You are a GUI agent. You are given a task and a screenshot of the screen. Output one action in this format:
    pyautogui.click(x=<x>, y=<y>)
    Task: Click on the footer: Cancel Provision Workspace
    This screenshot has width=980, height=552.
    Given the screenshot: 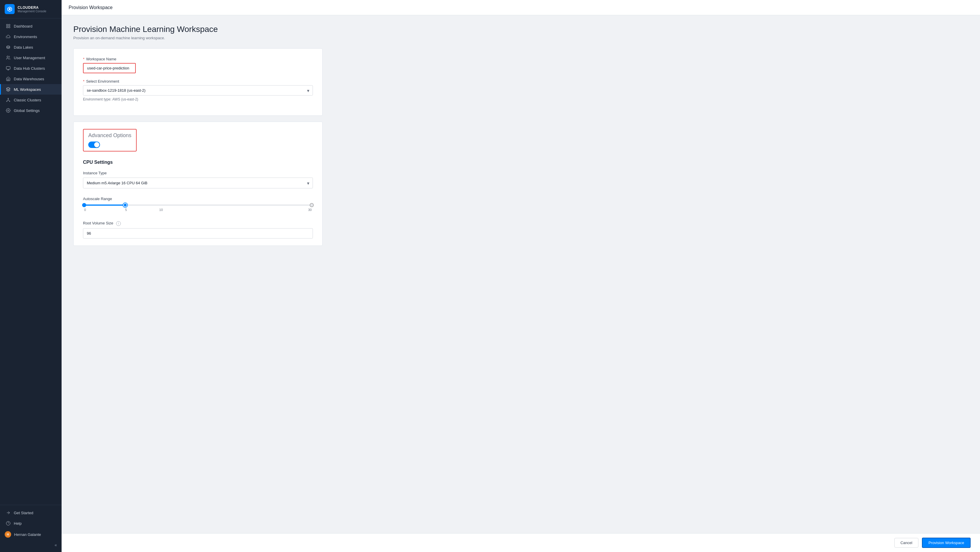 What is the action you would take?
    pyautogui.click(x=521, y=543)
    